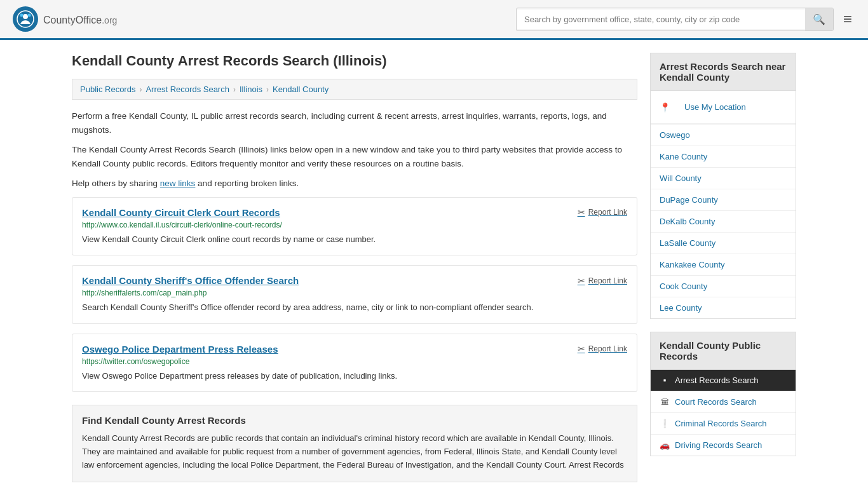 The height and width of the screenshot is (488, 868). What do you see at coordinates (191, 281) in the screenshot?
I see `result-link-2: Kendall County Sheriff's Office Offender…` at bounding box center [191, 281].